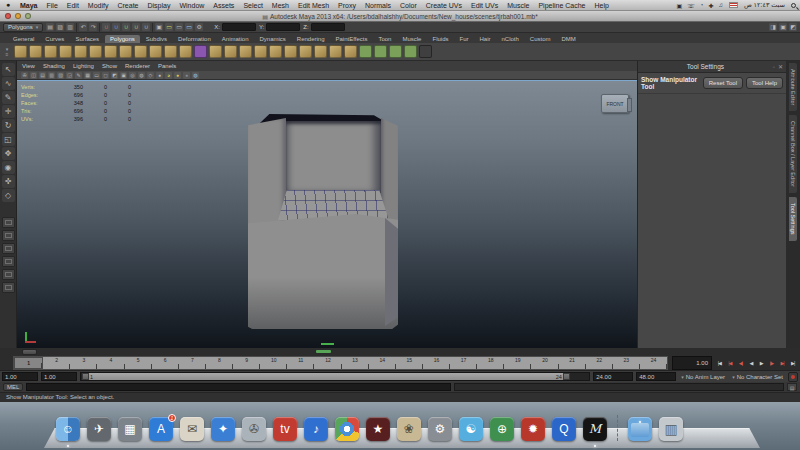 The image size is (800, 450). I want to click on frame-tick: 16, so click(436, 363).